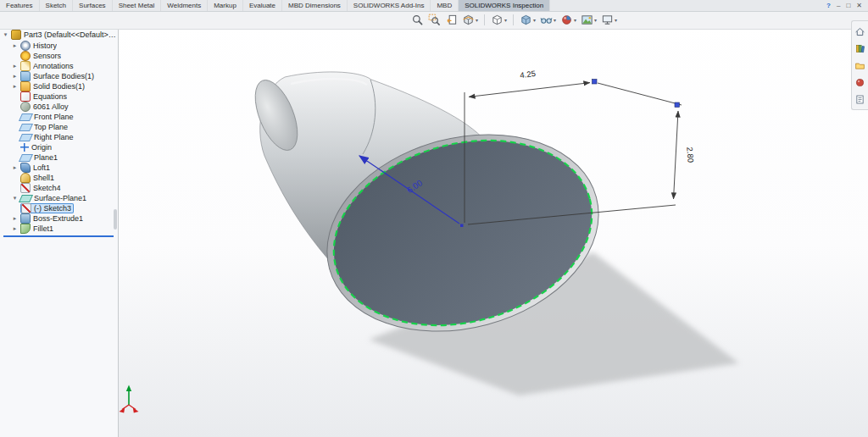 This screenshot has width=868, height=437. What do you see at coordinates (860, 66) in the screenshot?
I see `file-explorer-icon` at bounding box center [860, 66].